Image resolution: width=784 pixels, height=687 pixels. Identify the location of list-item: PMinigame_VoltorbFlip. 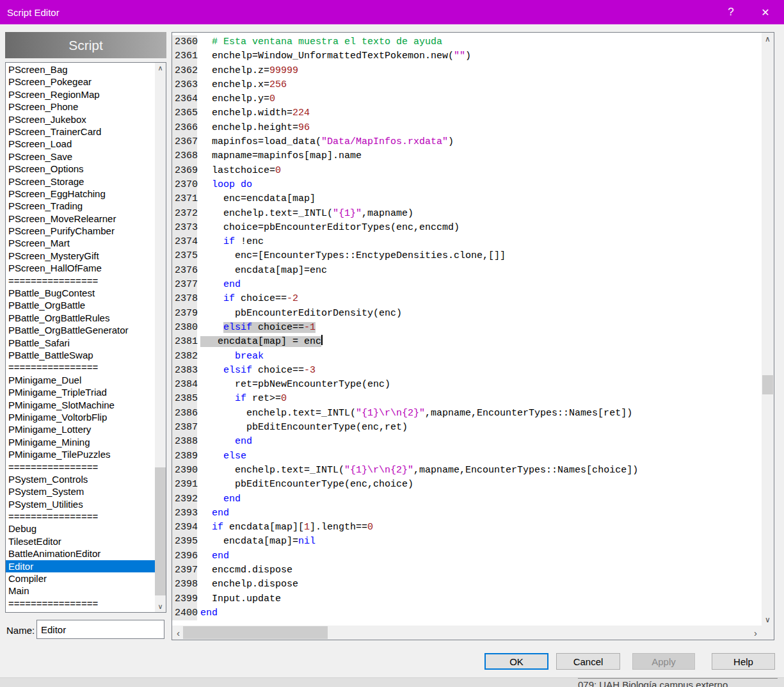
(81, 417).